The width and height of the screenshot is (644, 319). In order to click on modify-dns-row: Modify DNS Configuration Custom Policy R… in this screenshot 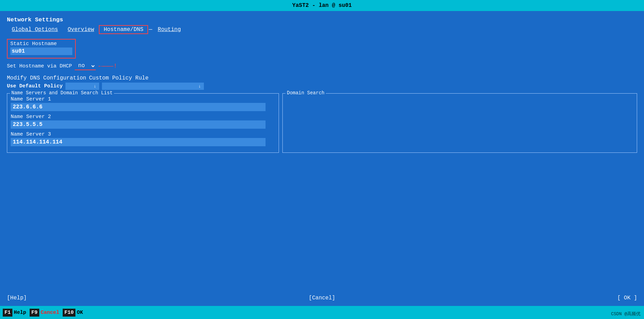, I will do `click(322, 78)`.